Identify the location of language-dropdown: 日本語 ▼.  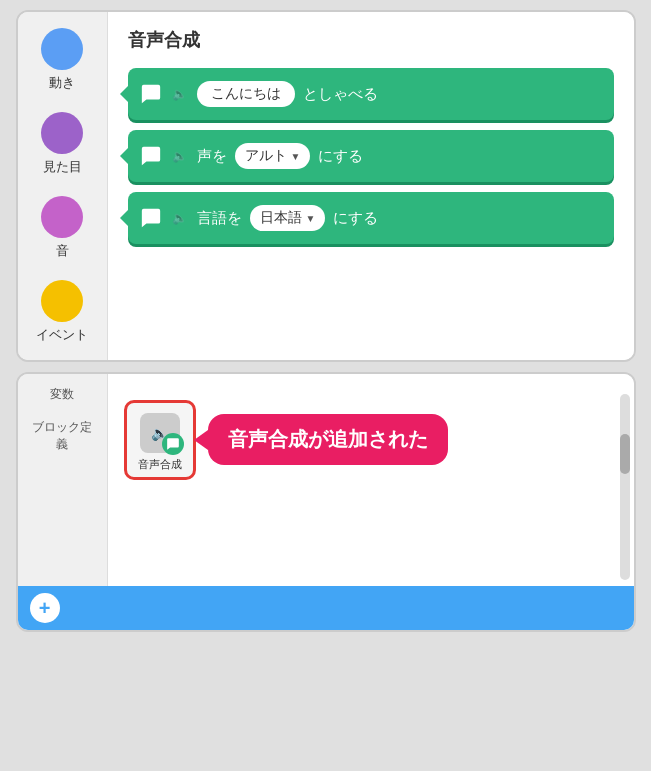
(288, 218).